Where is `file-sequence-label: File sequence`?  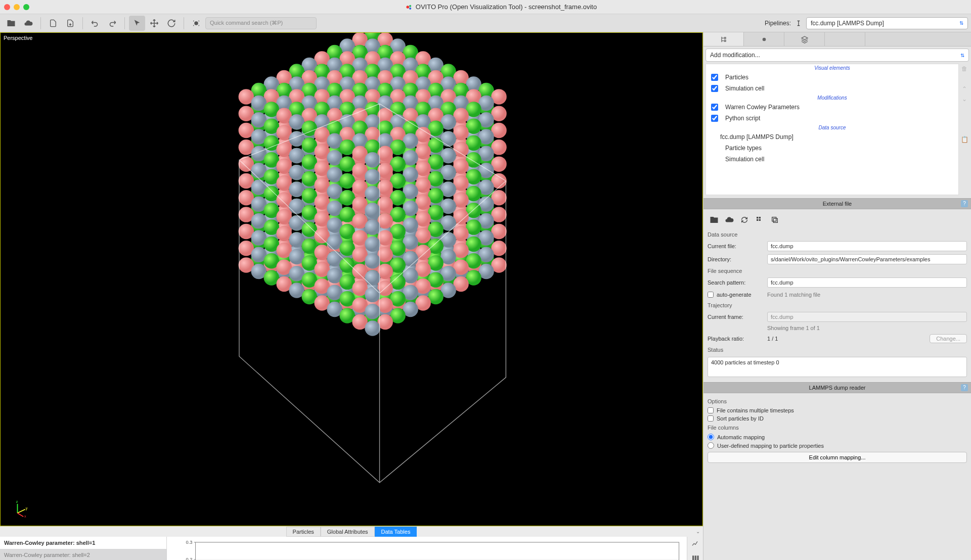 file-sequence-label: File sequence is located at coordinates (837, 271).